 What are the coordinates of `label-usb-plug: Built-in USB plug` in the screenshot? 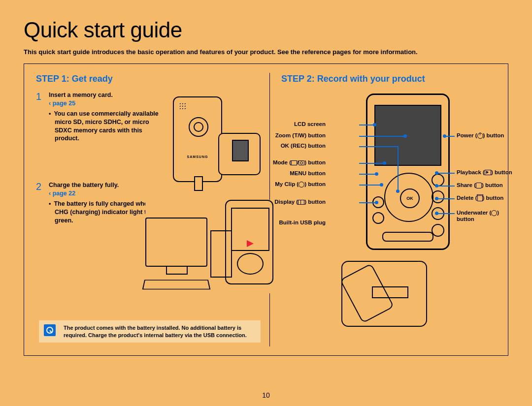 It's located at (302, 222).